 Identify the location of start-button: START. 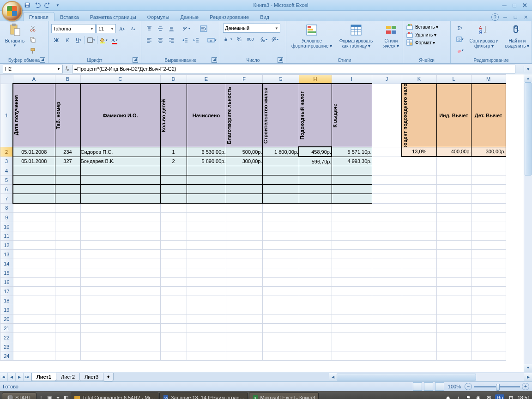
(19, 396).